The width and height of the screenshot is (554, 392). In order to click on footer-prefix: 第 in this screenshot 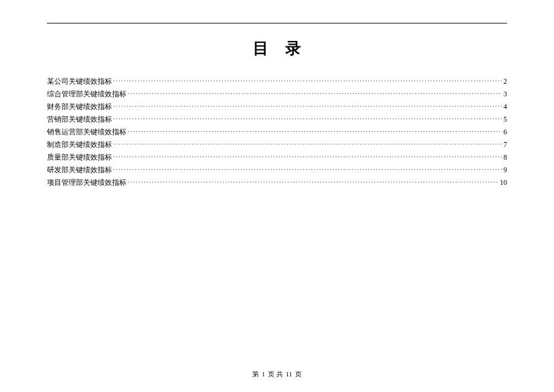, I will do `click(255, 374)`.